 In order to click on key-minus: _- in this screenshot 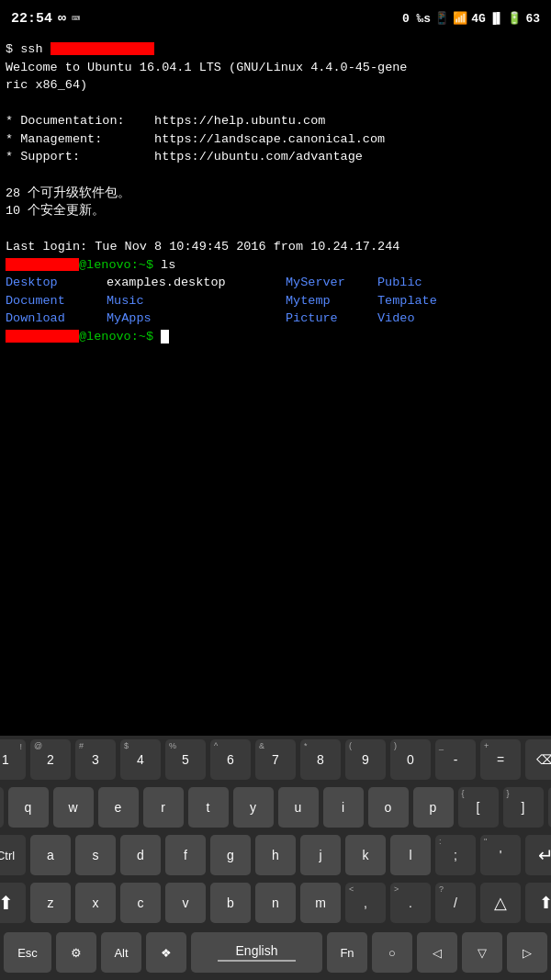, I will do `click(455, 760)`.